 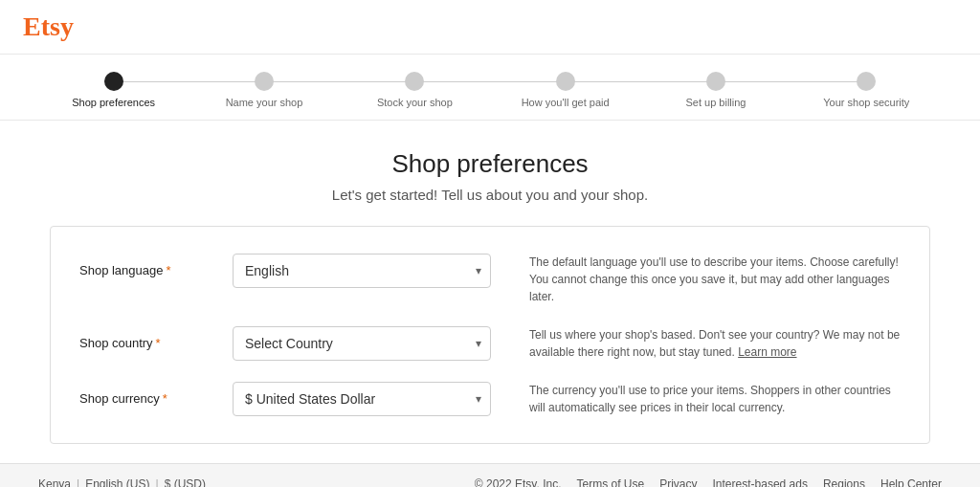 What do you see at coordinates (678, 482) in the screenshot?
I see `footer-privacy-link: Privacy` at bounding box center [678, 482].